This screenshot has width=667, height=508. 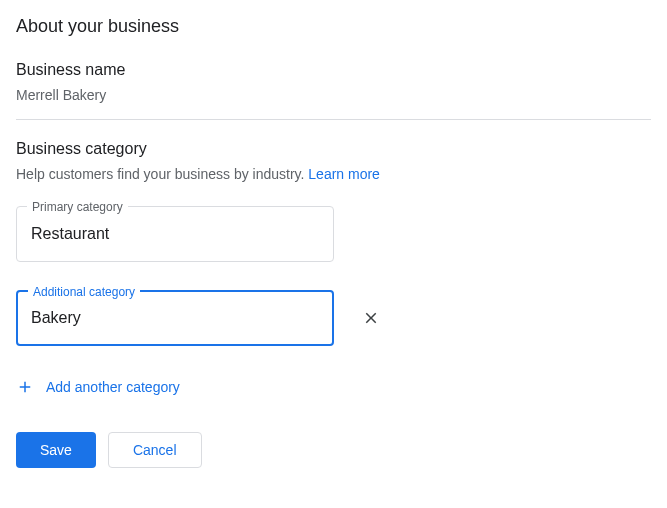 What do you see at coordinates (162, 174) in the screenshot?
I see `help-text: Help customers find your business by ind…` at bounding box center [162, 174].